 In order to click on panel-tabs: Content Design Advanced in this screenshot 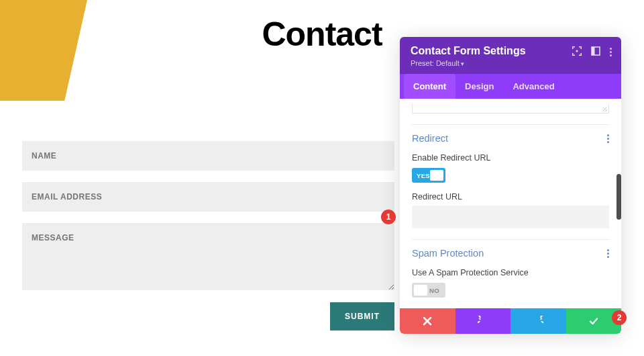, I will do `click(511, 86)`.